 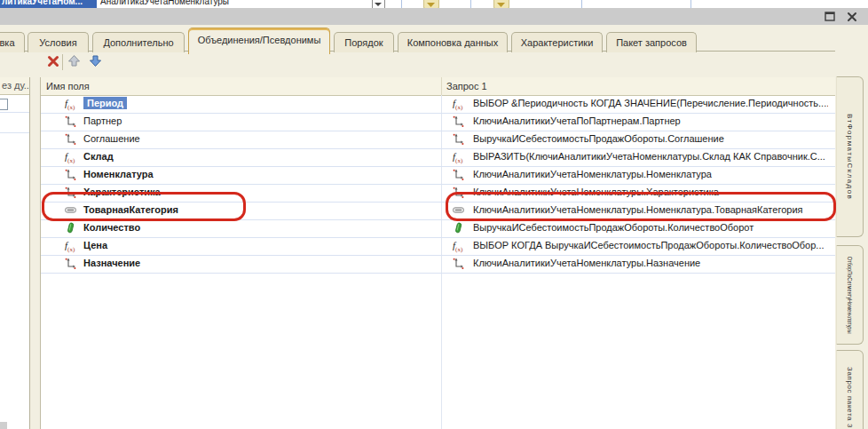 What do you see at coordinates (442, 86) in the screenshot?
I see `column-separator` at bounding box center [442, 86].